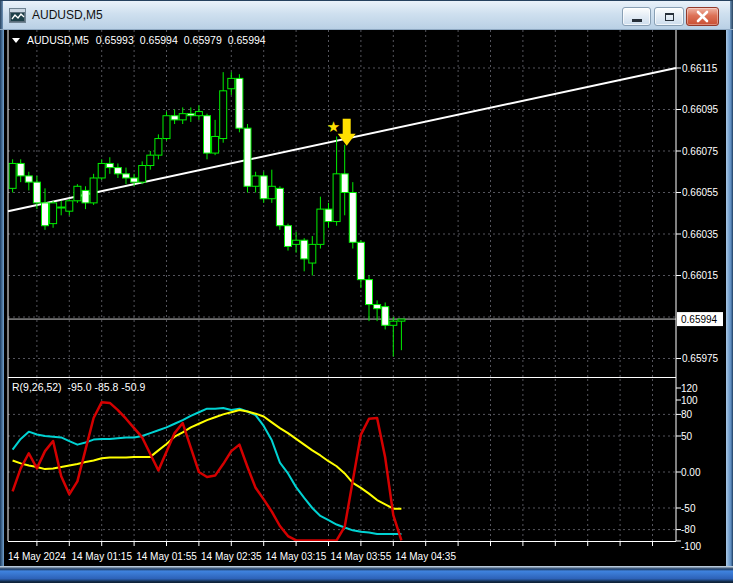 The width and height of the screenshot is (733, 583). I want to click on time-axis-label: 14 May 01:15, so click(102, 556).